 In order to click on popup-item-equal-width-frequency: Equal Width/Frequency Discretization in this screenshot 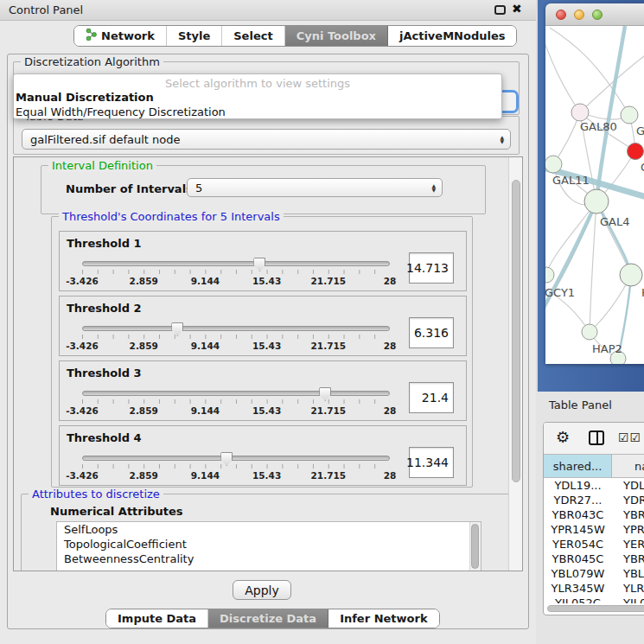, I will do `click(258, 112)`.